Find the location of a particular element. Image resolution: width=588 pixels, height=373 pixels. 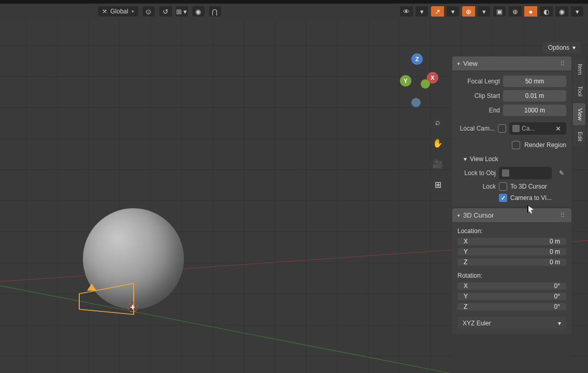

visibility-button: 👁 is located at coordinates (406, 11).